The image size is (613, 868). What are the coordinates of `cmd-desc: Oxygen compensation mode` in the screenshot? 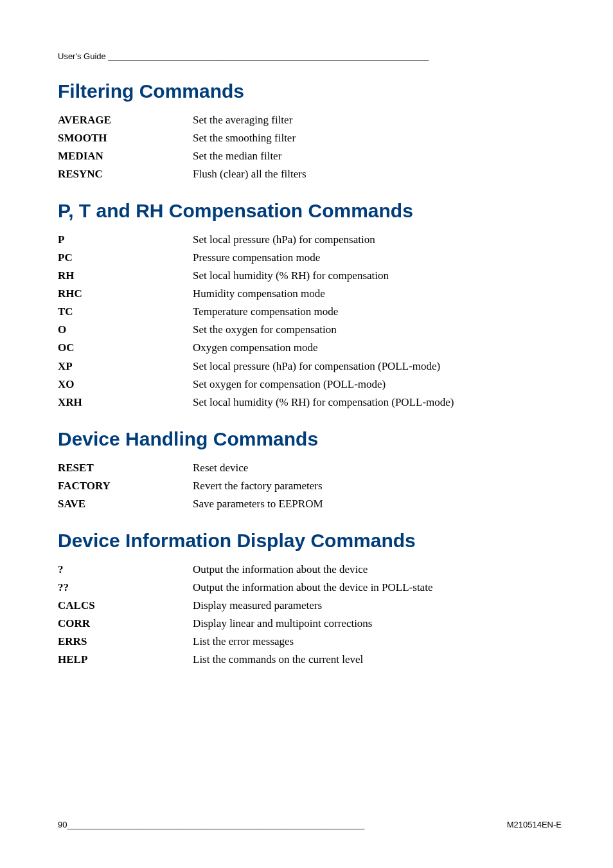 It's located at (377, 348).